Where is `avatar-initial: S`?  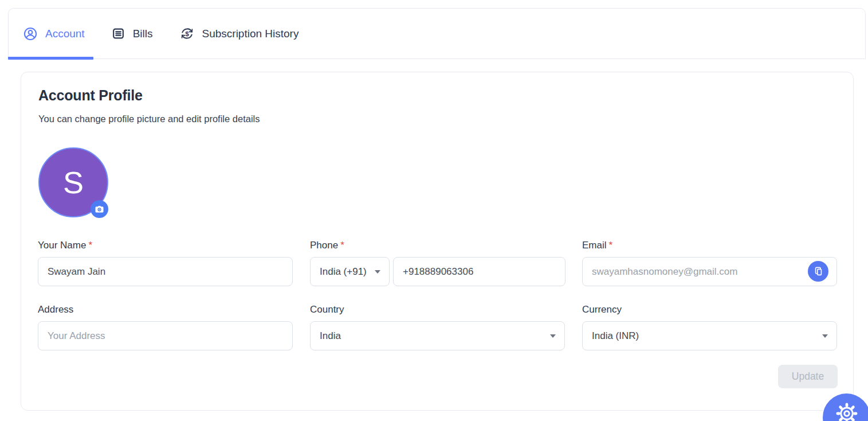 avatar-initial: S is located at coordinates (73, 182).